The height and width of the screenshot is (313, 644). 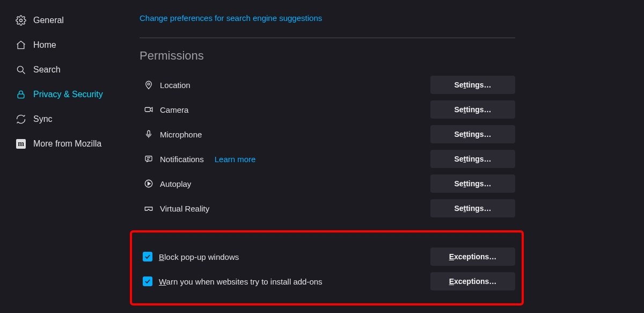 I want to click on checkbox-label: Warn you when websites try to install ad…, so click(x=240, y=281).